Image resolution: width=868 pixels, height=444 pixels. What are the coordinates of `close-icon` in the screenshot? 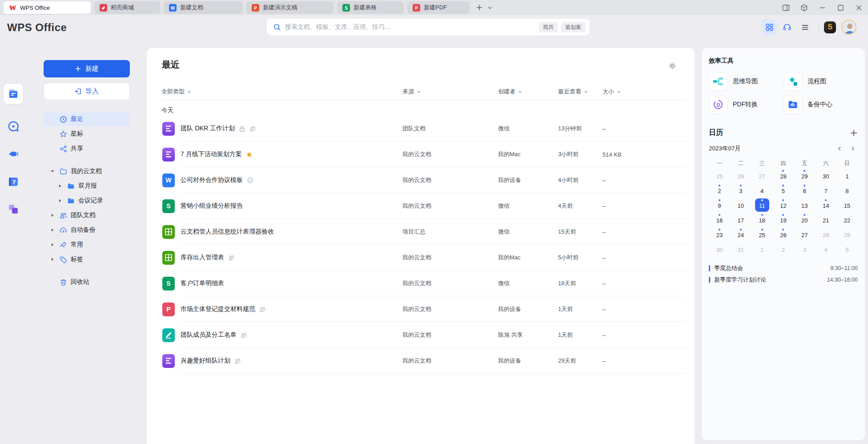 It's located at (859, 8).